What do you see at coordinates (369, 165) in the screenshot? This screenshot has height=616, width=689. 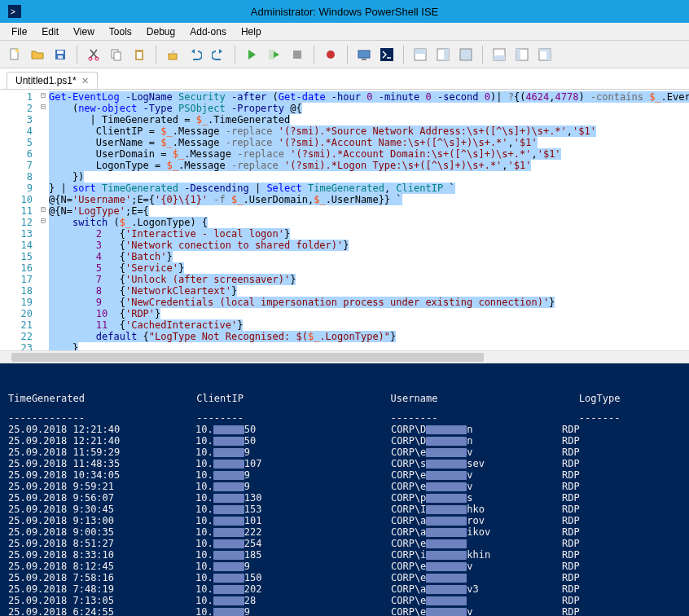 I see `code-line: LogonType = $_.Message -replace '(?smi).…` at bounding box center [369, 165].